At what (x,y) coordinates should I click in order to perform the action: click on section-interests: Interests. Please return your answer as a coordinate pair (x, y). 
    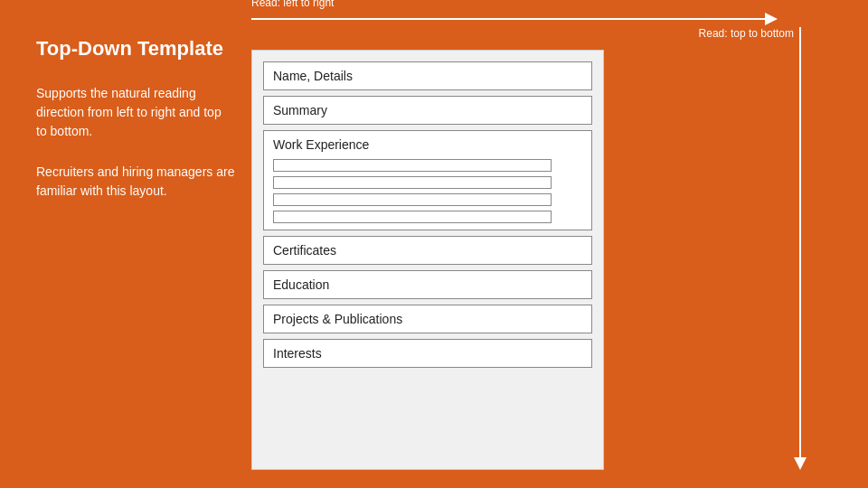
    Looking at the image, I should click on (428, 353).